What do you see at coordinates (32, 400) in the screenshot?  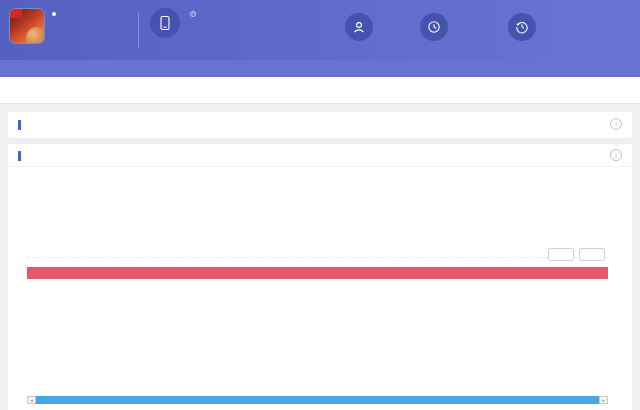 I see `scrollbar-left-handle: ◂` at bounding box center [32, 400].